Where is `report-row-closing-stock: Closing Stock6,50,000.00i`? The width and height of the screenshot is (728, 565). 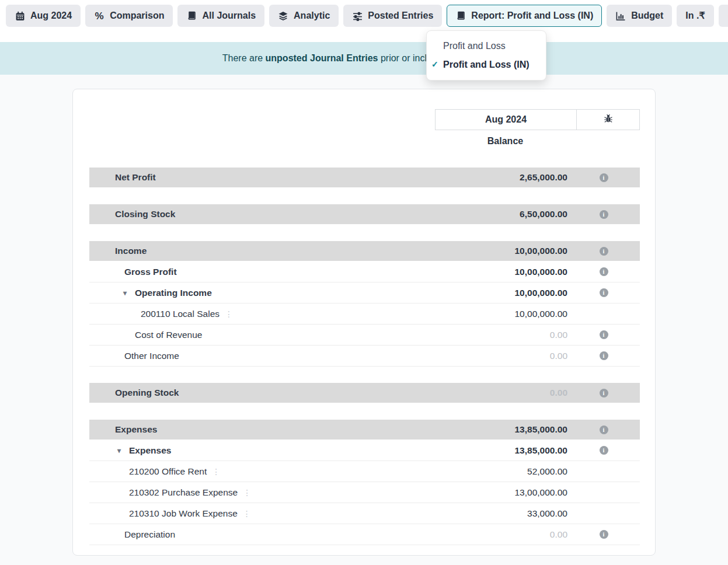 report-row-closing-stock: Closing Stock6,50,000.00i is located at coordinates (364, 214).